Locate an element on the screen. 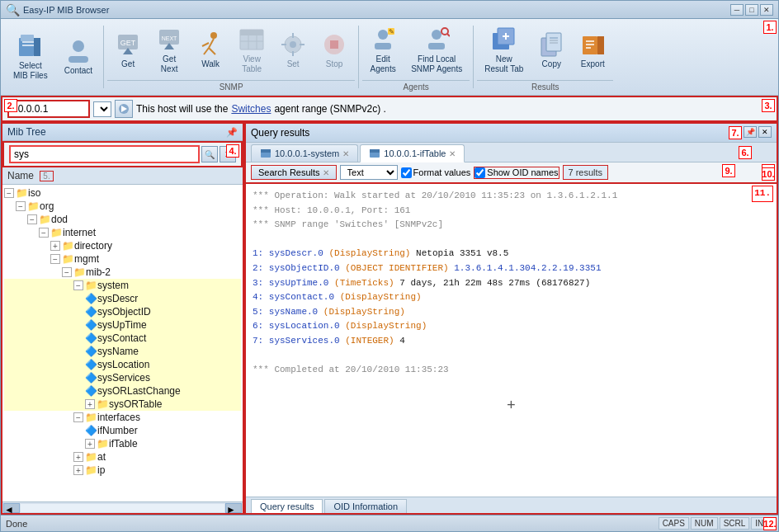 This screenshot has height=532, width=779. ip-address-input is located at coordinates (49, 109).